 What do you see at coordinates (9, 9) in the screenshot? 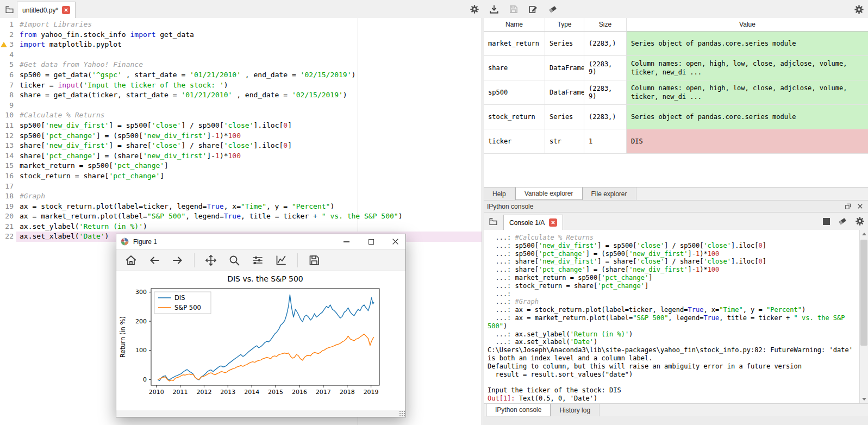
I see `file-pane-icon` at bounding box center [9, 9].